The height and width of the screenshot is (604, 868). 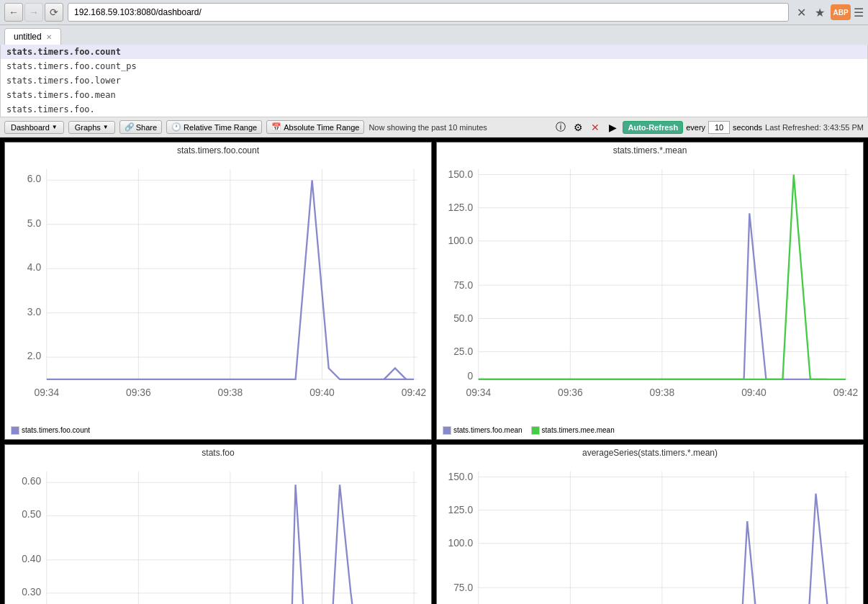 I want to click on clock-icon: 🕐, so click(x=176, y=127).